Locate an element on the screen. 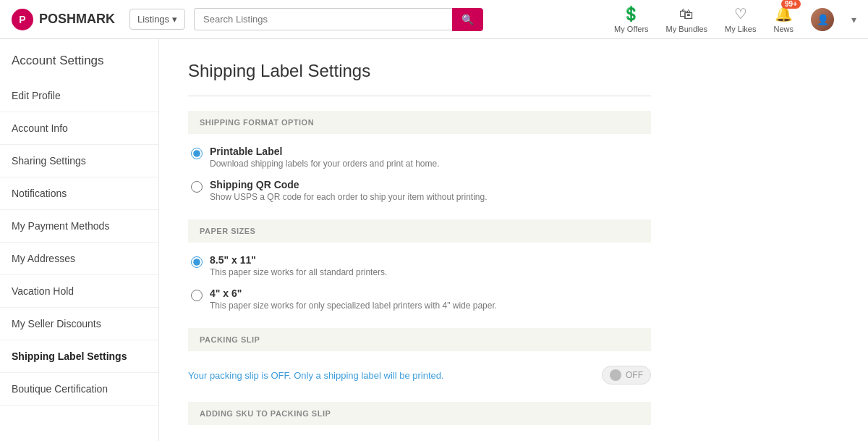 This screenshot has width=868, height=441. my-offers-label: My Offers is located at coordinates (631, 29).